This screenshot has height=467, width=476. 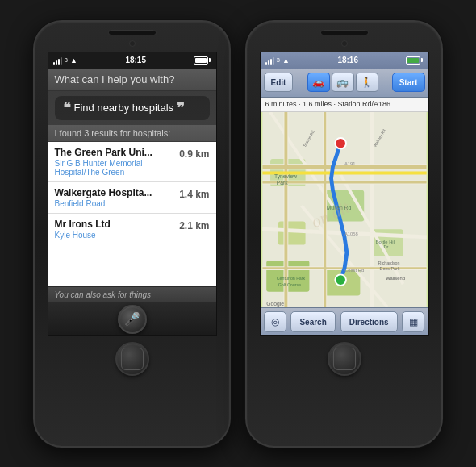 What do you see at coordinates (124, 108) in the screenshot?
I see `siri-query-text: Find nearby hospitals` at bounding box center [124, 108].